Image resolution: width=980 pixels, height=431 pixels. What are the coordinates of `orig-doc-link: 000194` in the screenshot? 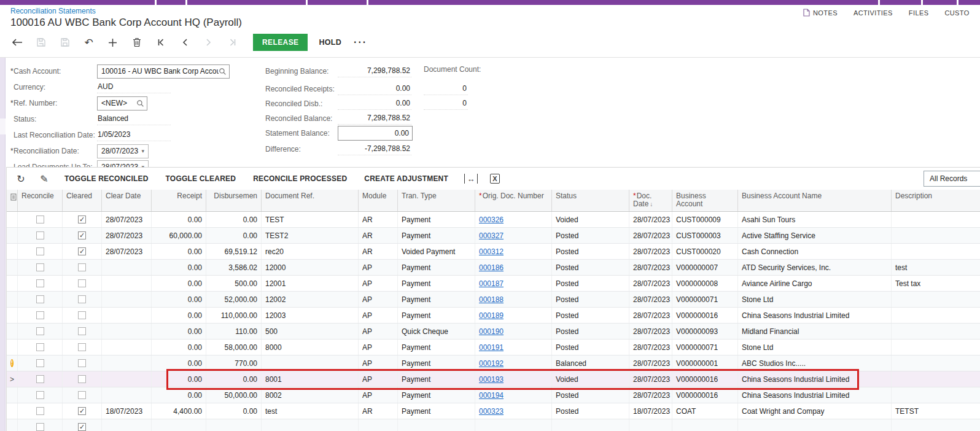 It's located at (491, 395).